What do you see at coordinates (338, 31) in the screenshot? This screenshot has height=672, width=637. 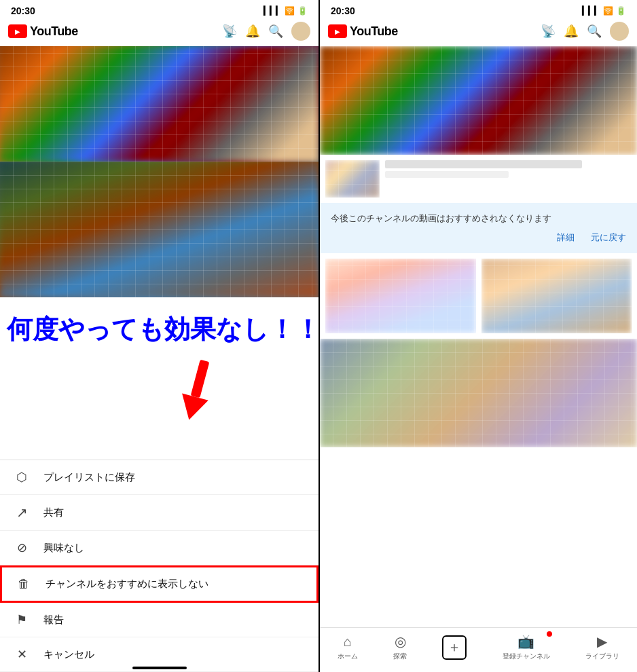 I see `right-youtube-logo-icon` at bounding box center [338, 31].